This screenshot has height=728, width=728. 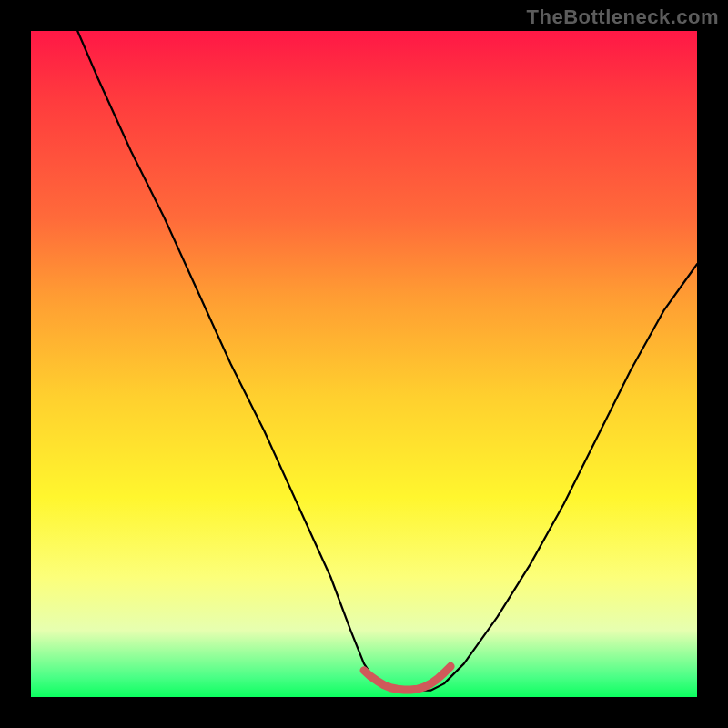 I want to click on watermark-text: TheBottleneck.com, so click(x=622, y=17).